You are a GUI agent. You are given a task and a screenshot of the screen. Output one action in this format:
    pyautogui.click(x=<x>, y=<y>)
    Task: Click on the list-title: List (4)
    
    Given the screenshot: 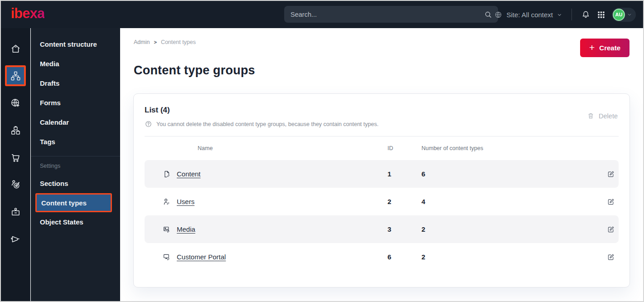 What is the action you would take?
    pyautogui.click(x=382, y=110)
    